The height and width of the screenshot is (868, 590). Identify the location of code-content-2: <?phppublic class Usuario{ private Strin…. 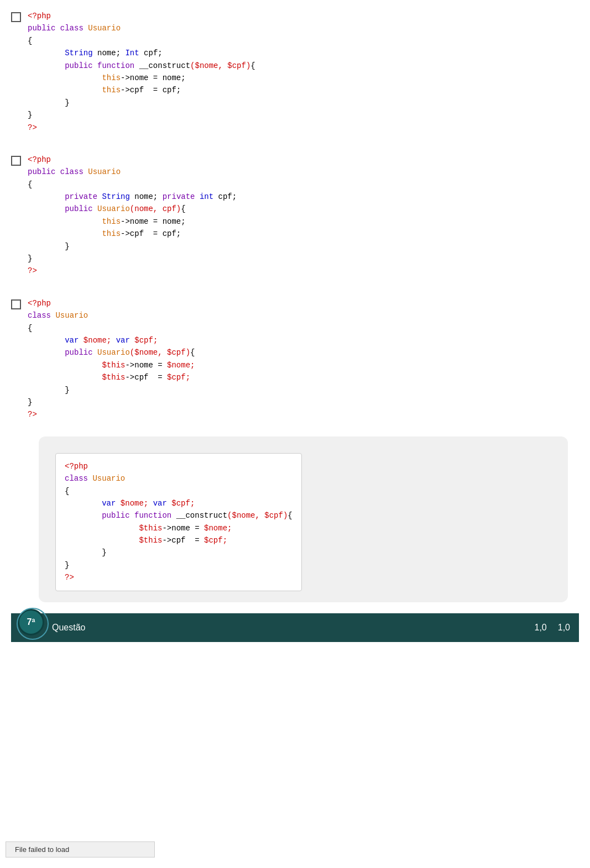
(132, 215).